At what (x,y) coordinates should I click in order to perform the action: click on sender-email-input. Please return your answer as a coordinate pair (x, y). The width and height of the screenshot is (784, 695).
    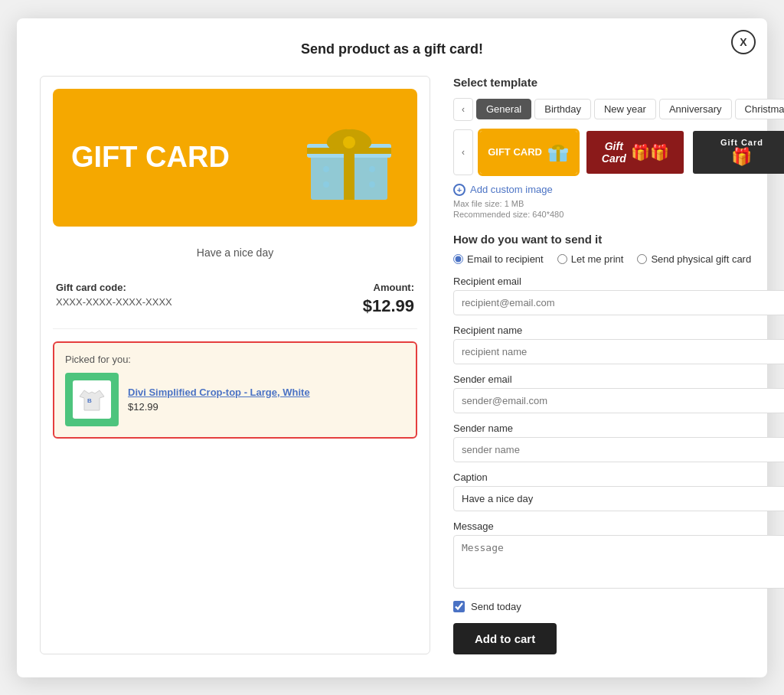
    Looking at the image, I should click on (619, 401).